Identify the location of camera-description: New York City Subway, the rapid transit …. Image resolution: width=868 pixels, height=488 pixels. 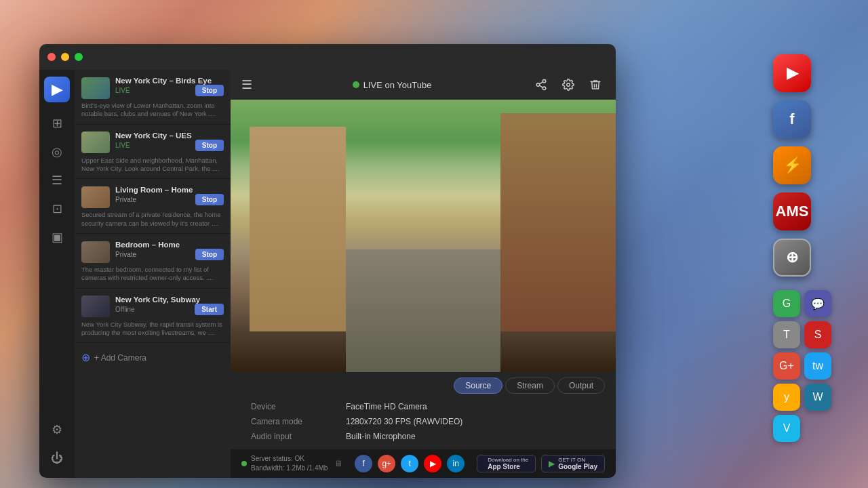
(153, 329).